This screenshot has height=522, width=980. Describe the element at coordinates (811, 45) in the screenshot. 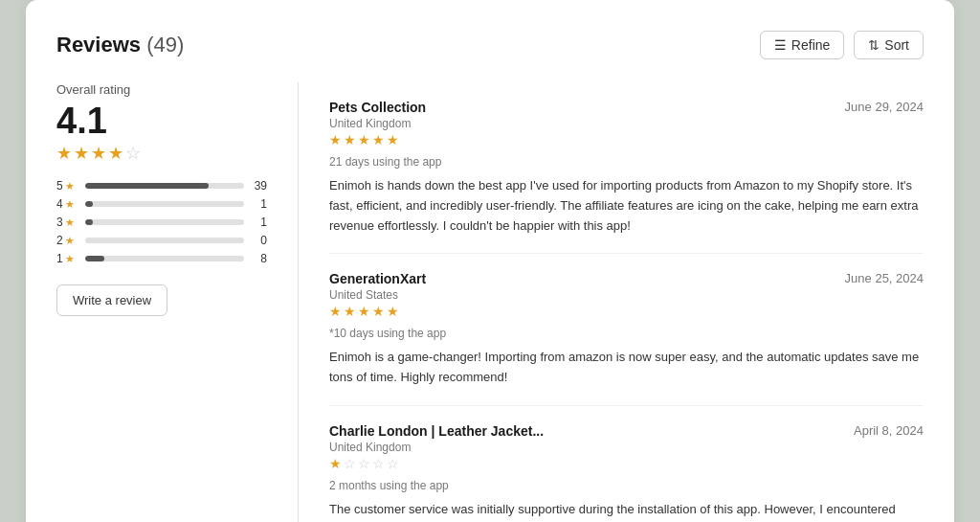

I see `refine-label: Refine` at that location.